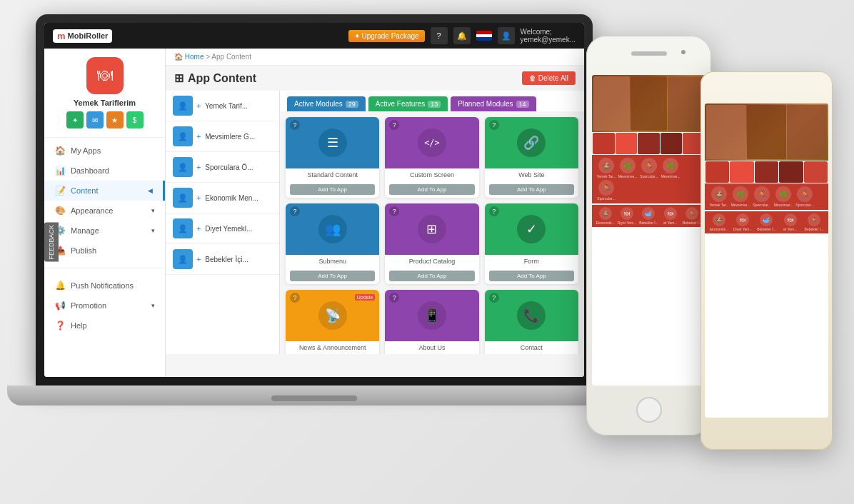  What do you see at coordinates (431, 276) in the screenshot?
I see `add-btn-5: Add To App` at bounding box center [431, 276].